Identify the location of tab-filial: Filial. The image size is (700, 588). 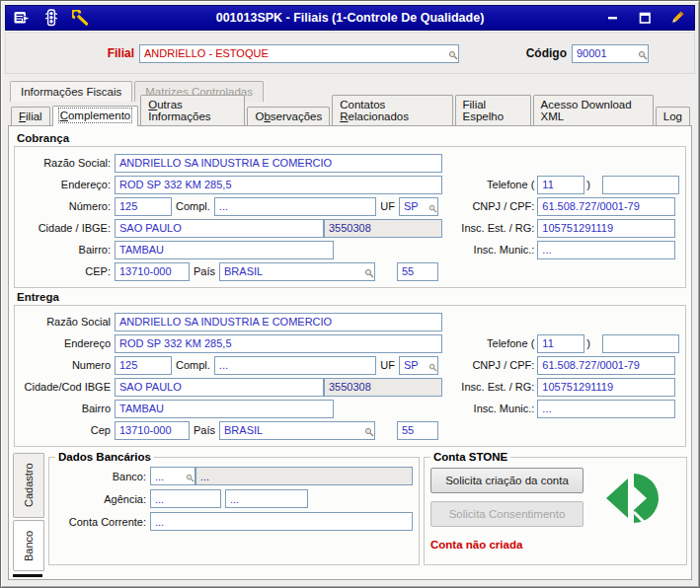
(31, 116).